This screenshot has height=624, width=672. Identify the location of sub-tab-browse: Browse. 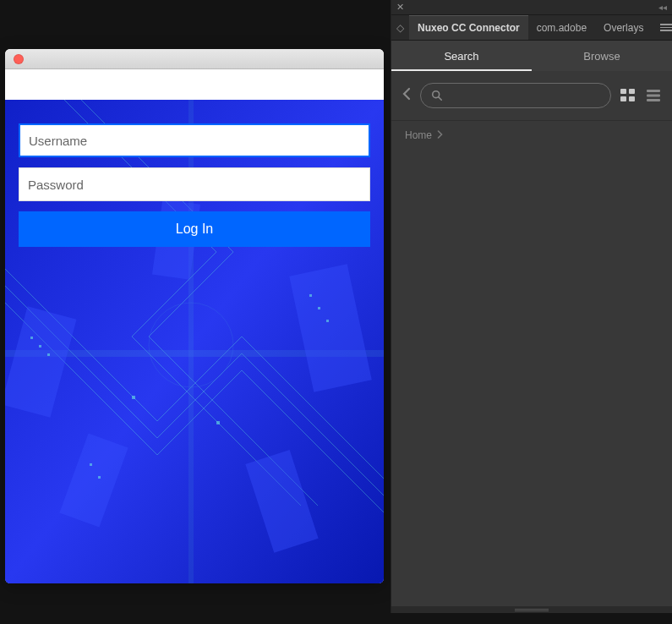
(602, 56).